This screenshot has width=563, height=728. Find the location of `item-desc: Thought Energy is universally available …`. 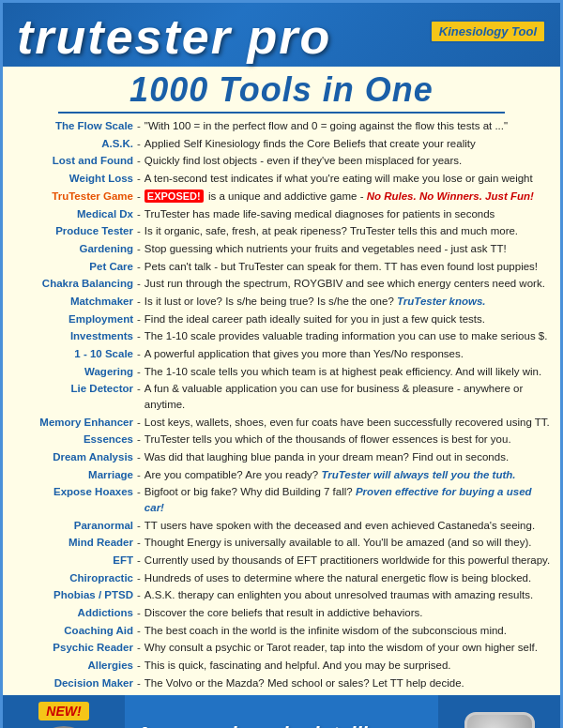

item-desc: Thought Energy is universally available … is located at coordinates (349, 542).